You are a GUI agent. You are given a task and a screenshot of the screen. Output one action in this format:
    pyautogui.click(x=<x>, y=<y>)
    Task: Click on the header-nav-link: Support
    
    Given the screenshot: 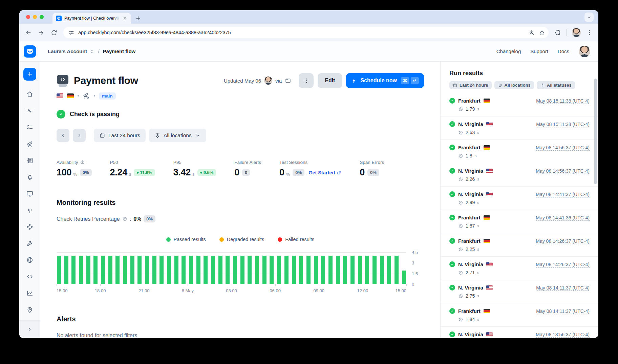 What is the action you would take?
    pyautogui.click(x=539, y=51)
    